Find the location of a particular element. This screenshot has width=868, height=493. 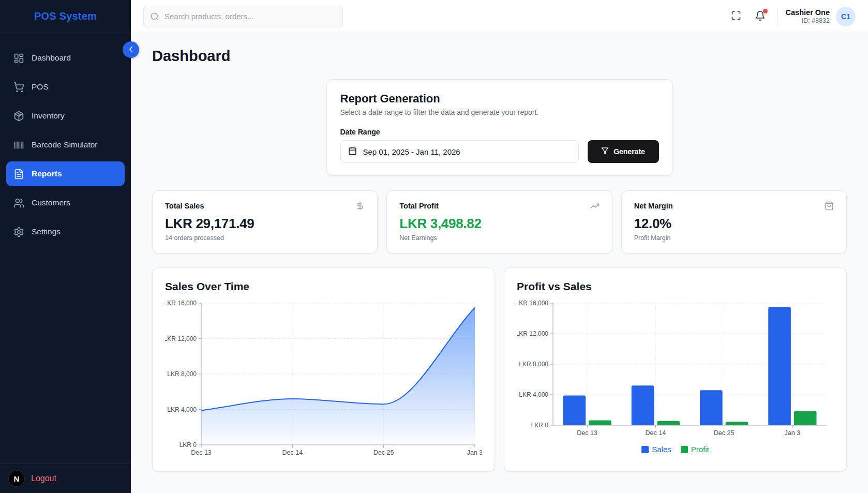

report-generation-card: Report Generation Select a date range to… is located at coordinates (500, 127).